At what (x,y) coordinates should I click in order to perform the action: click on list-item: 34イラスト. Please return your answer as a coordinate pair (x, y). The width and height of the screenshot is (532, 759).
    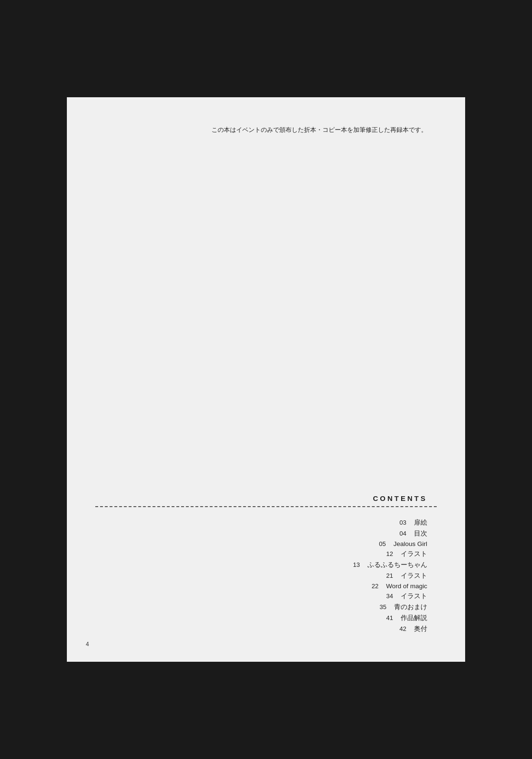
    Looking at the image, I should click on (405, 596).